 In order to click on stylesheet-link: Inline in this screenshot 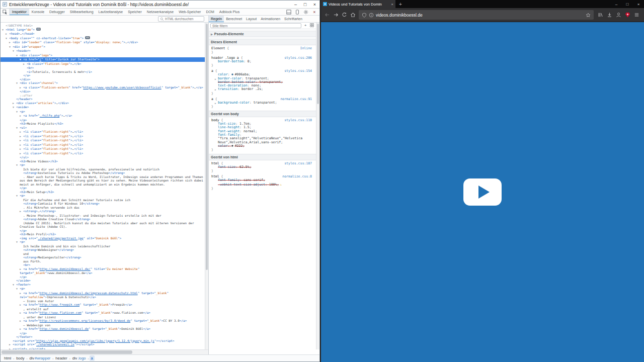, I will do `click(306, 48)`.